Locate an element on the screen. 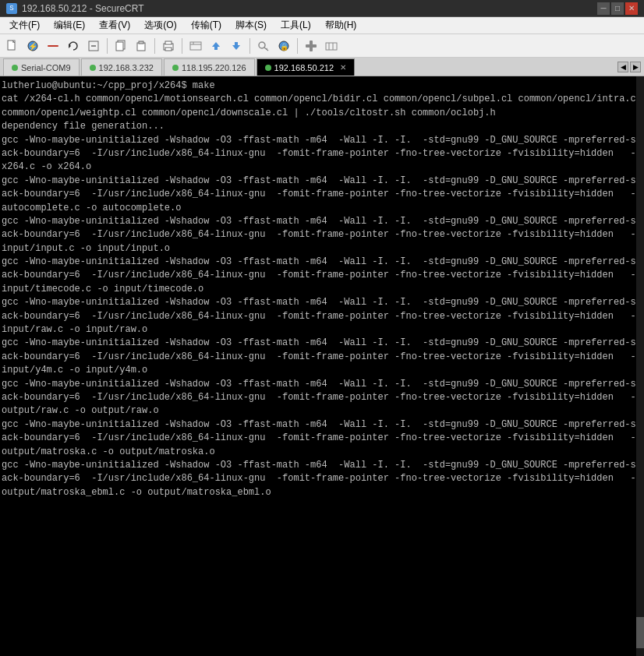 The width and height of the screenshot is (644, 656). tab-ip2: 118.195.220.126 is located at coordinates (209, 67).